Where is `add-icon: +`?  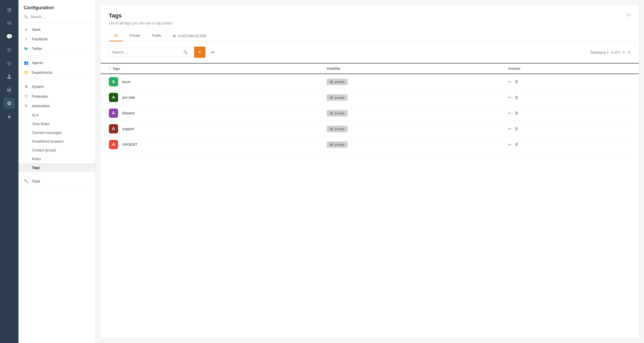 add-icon: + is located at coordinates (200, 52).